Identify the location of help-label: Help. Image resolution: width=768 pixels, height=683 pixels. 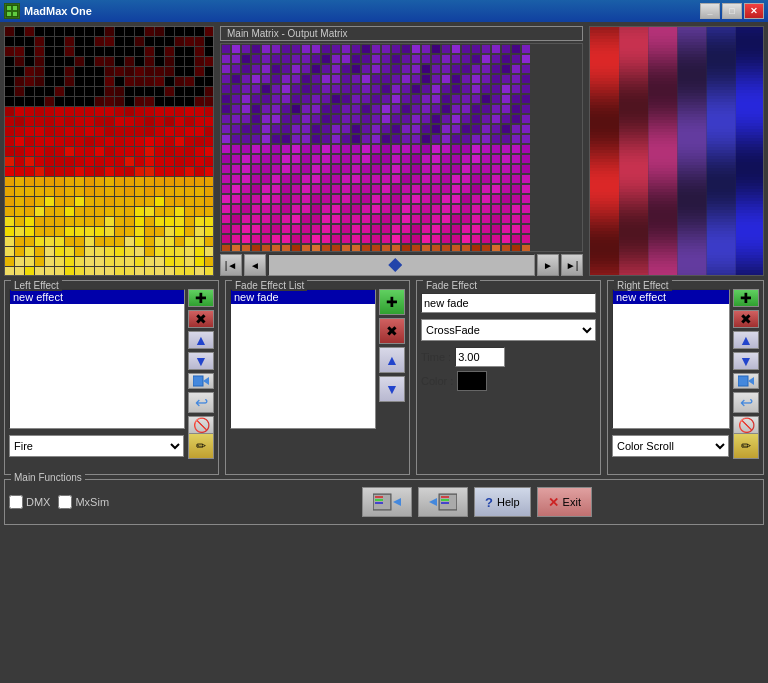
(508, 502).